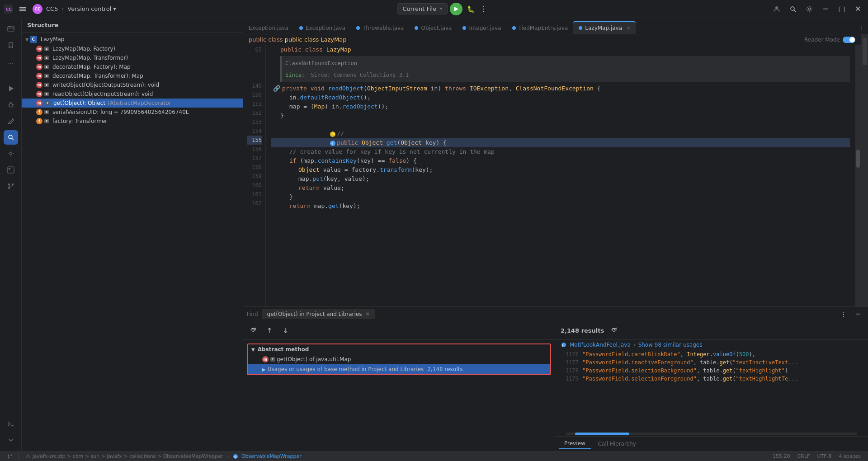 The image size is (868, 461). Describe the element at coordinates (809, 9) in the screenshot. I see `settings-button` at that location.